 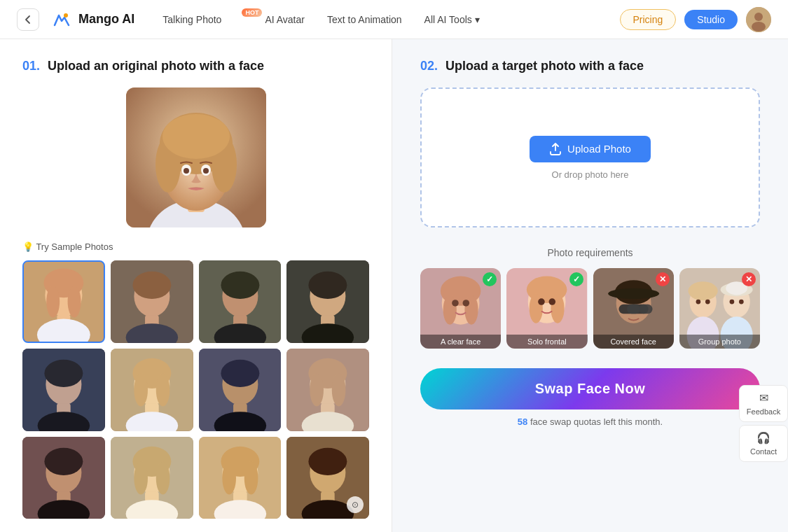 What do you see at coordinates (763, 444) in the screenshot?
I see `contact-button: 🎧 Contact` at bounding box center [763, 444].